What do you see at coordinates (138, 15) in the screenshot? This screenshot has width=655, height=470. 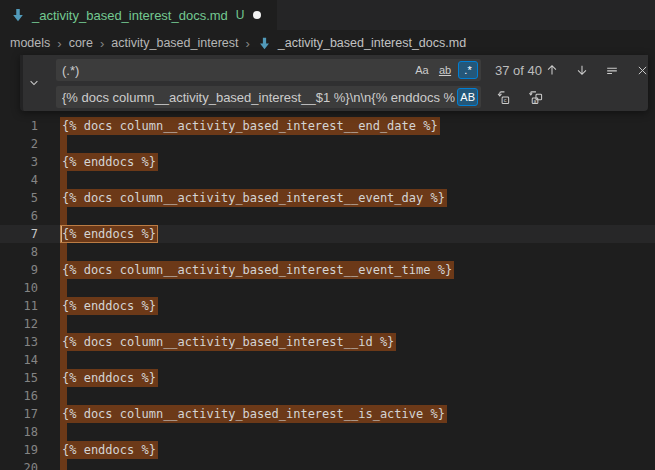 I see `tab-active-file: _activity_based_interest_docs.md U` at bounding box center [138, 15].